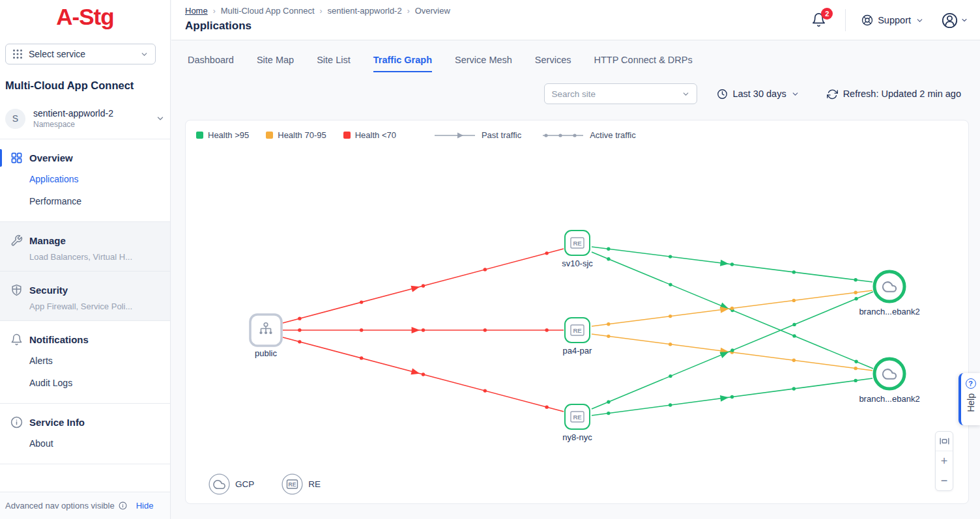 This screenshot has height=519, width=980. I want to click on cloud-icon, so click(219, 484).